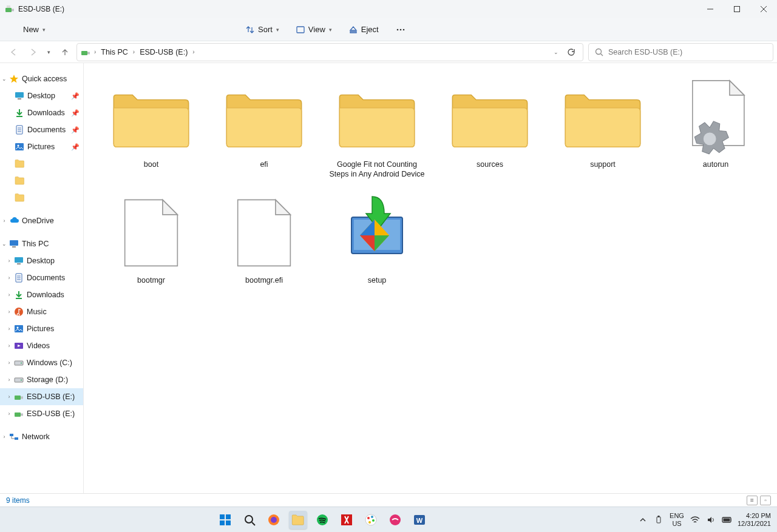 The height and width of the screenshot is (532, 777). I want to click on language-indicator-top: ENG, so click(677, 516).